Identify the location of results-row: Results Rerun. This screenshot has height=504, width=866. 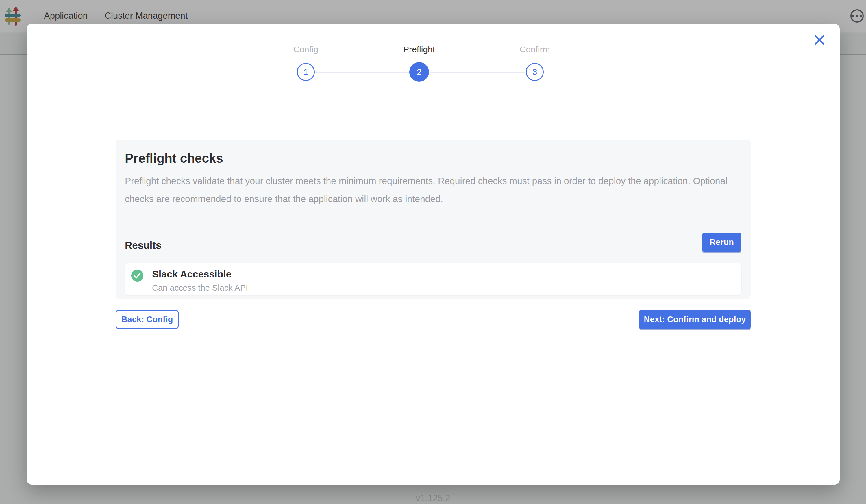
(433, 242).